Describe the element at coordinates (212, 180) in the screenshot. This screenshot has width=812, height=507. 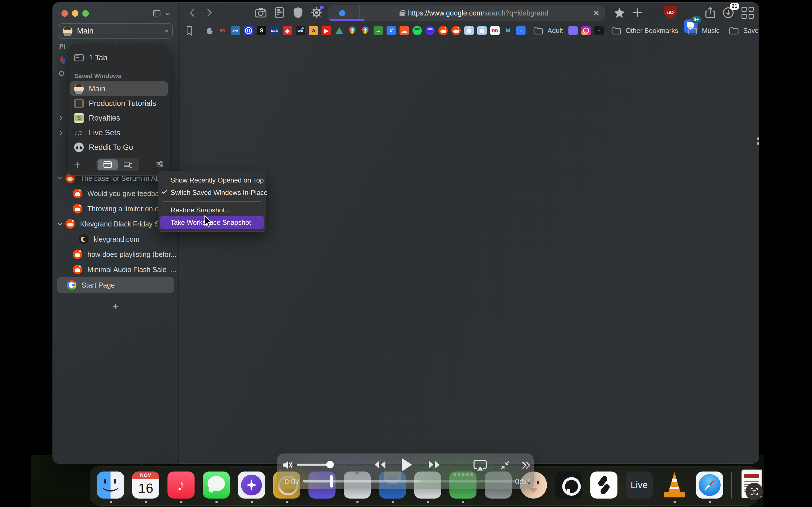
I see `menu-item-show-recently-opened-on-top: Show Recently Opened on Top` at that location.